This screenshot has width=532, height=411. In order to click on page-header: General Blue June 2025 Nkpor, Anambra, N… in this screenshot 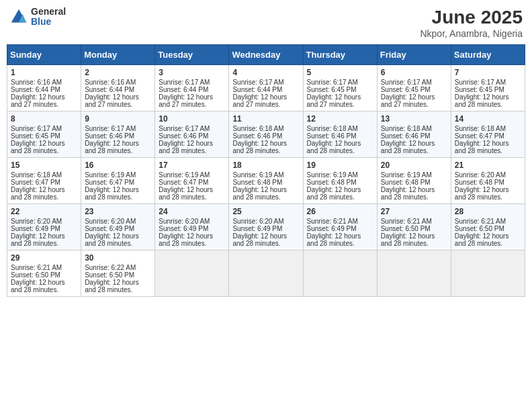, I will do `click(266, 23)`.